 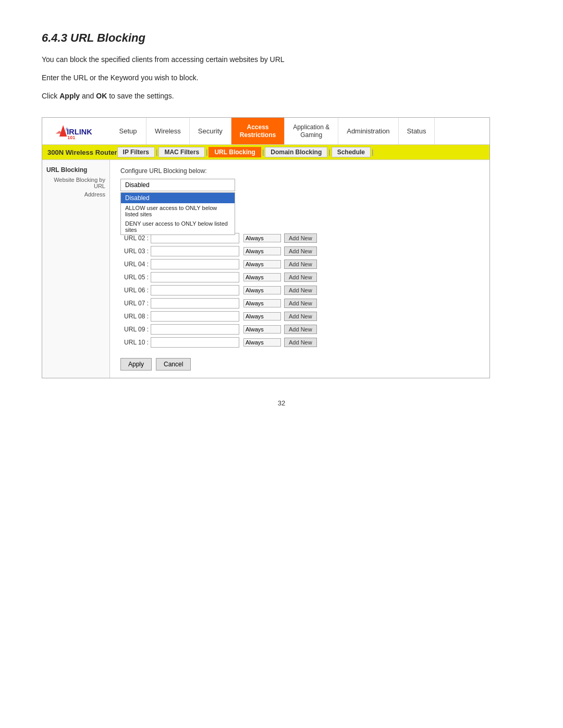 I want to click on top-nav: IRLINK 101 ® Setup Wireless Security Acc…, so click(x=266, y=131).